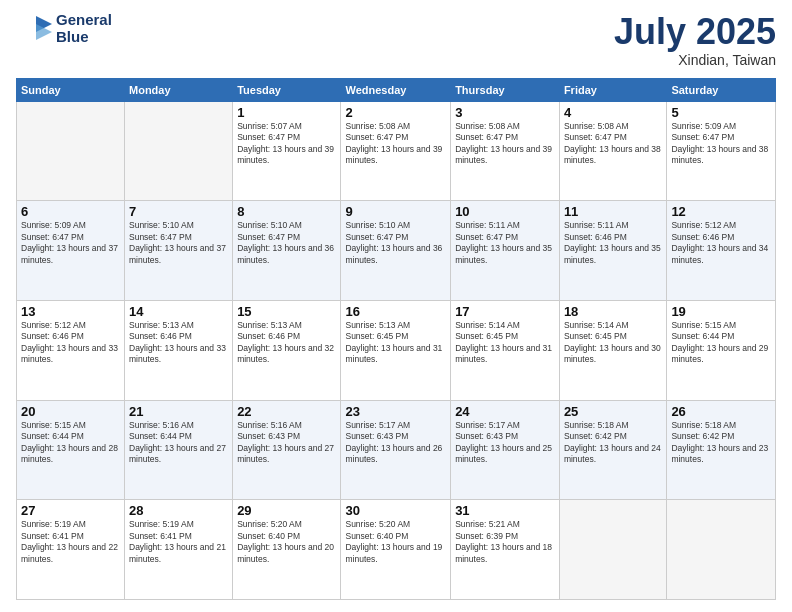 The width and height of the screenshot is (792, 612). I want to click on title-block: July 2025 Xindian, Taiwan, so click(695, 40).